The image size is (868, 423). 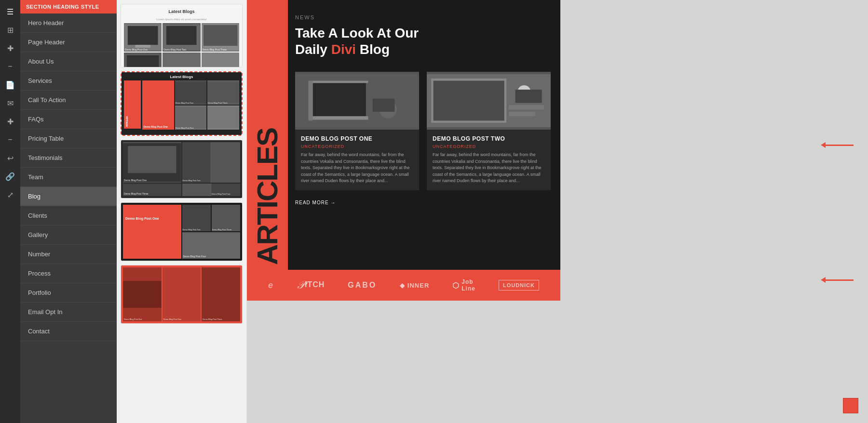 I want to click on blog-post-2-image, so click(x=489, y=101).